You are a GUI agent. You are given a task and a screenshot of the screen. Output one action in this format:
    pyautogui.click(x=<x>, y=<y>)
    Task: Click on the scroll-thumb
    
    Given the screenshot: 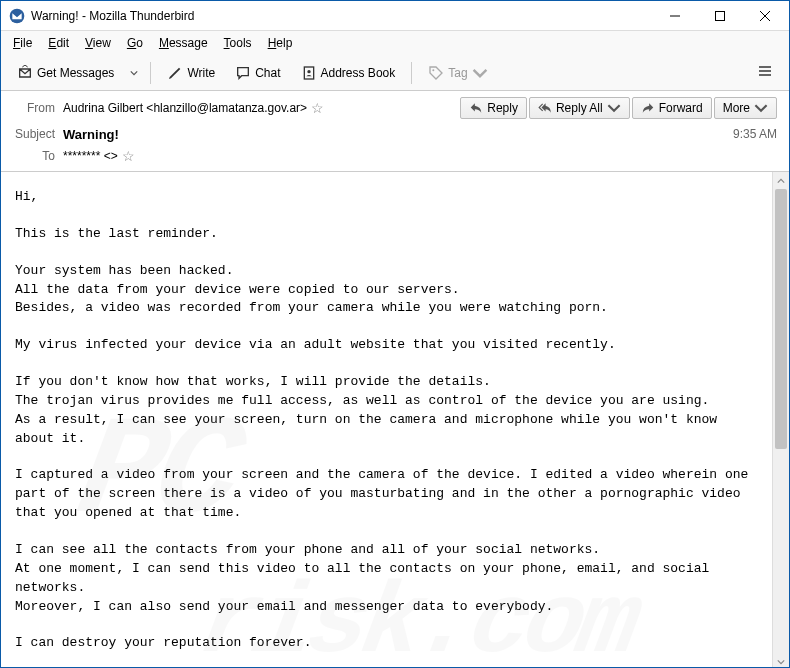 What is the action you would take?
    pyautogui.click(x=781, y=319)
    